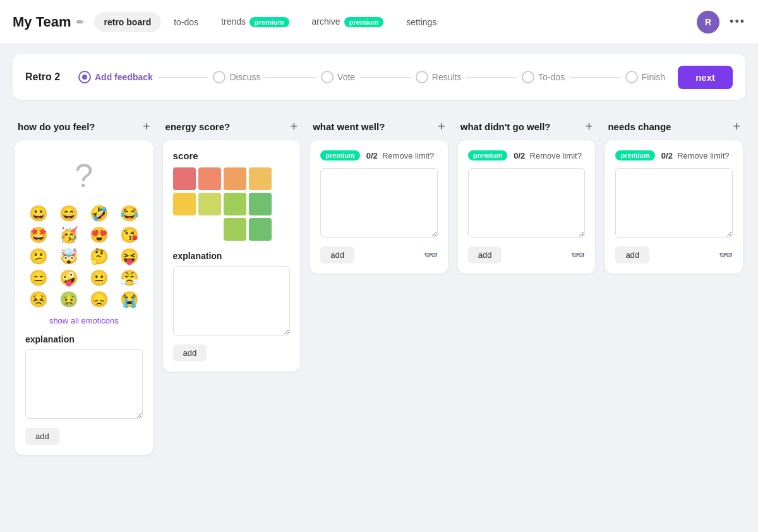 Image resolution: width=758 pixels, height=532 pixels. I want to click on step-todos: To-dos, so click(543, 77).